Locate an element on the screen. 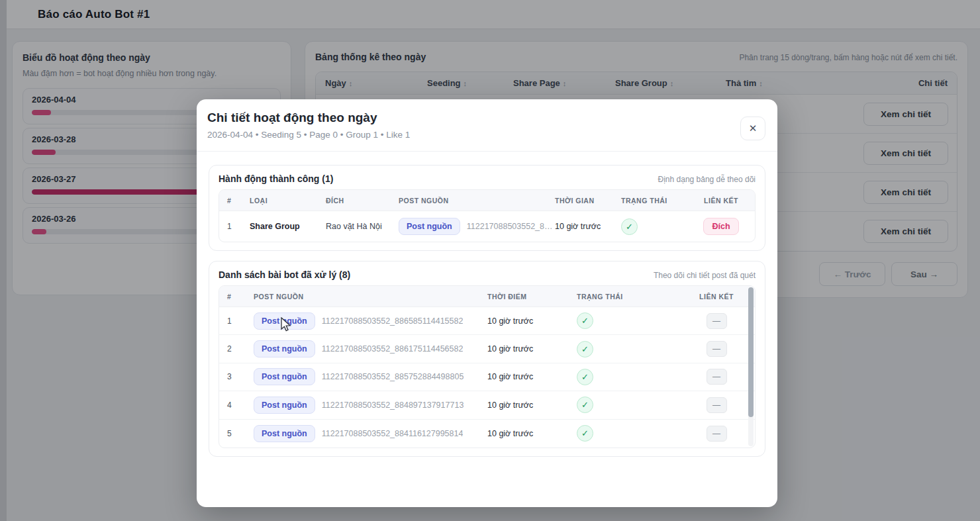  success-table-header: # LOẠI ĐÍCH POST NGUỒN THỜI GIAN TRẠNG T… is located at coordinates (487, 201).